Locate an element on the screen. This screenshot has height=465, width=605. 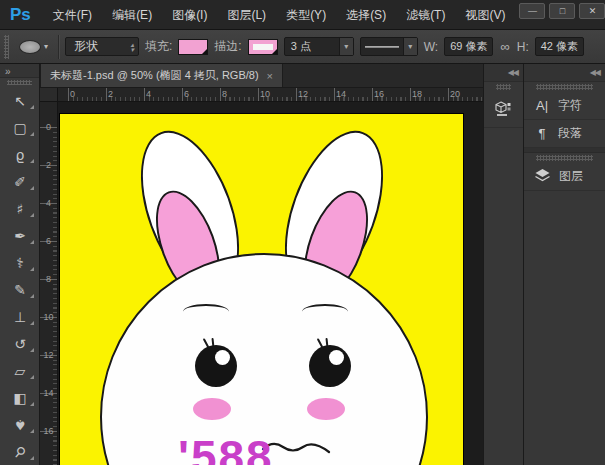
tool-icon: ↖ is located at coordinates (20, 101).